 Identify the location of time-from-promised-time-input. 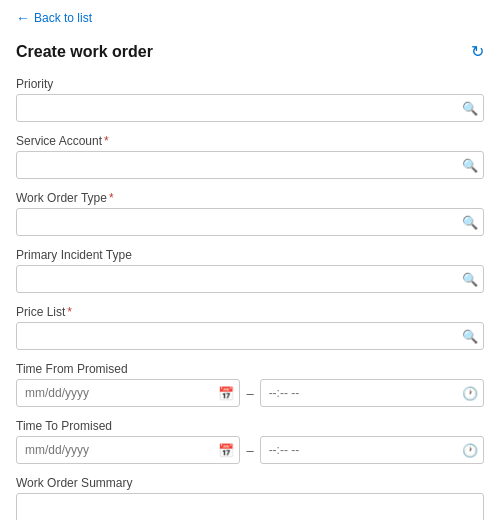
(372, 393).